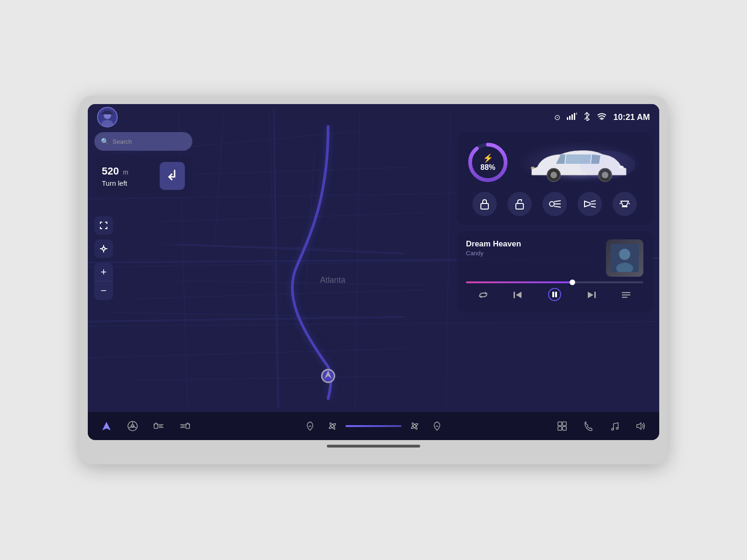 Image resolution: width=747 pixels, height=560 pixels. What do you see at coordinates (555, 204) in the screenshot?
I see `highbeam-button` at bounding box center [555, 204].